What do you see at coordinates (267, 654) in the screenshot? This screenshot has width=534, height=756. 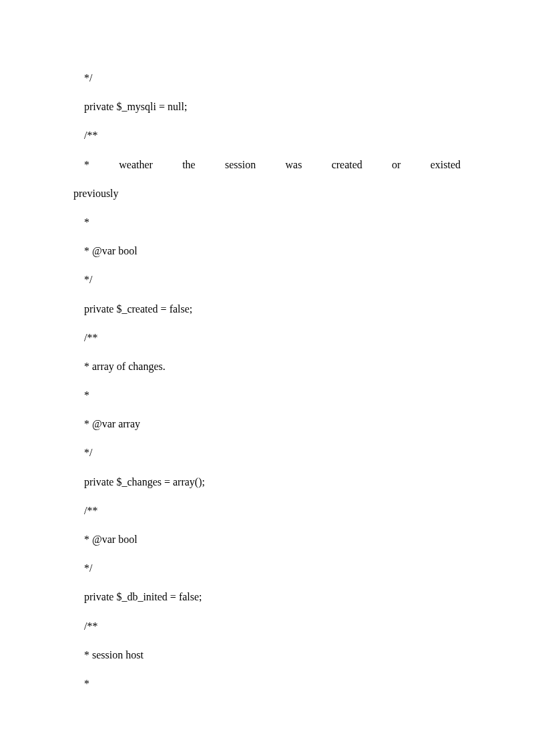 I see `code-line: * session host` at bounding box center [267, 654].